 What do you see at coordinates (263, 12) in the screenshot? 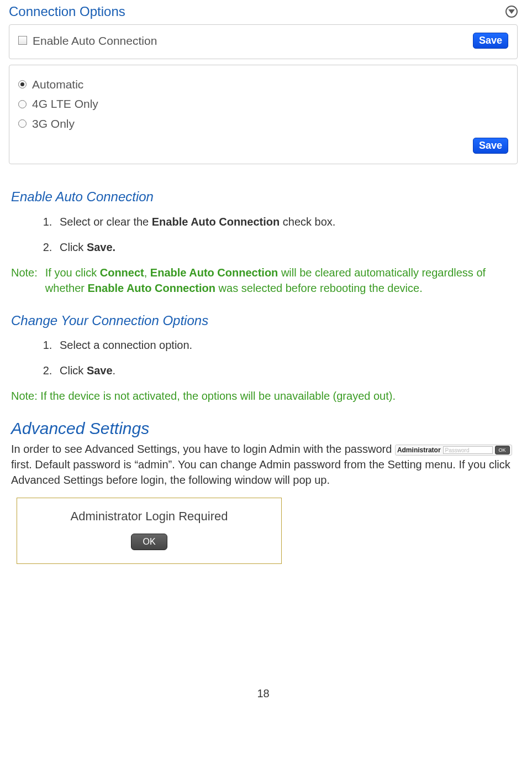
I see `panel-header: Connection Options` at bounding box center [263, 12].